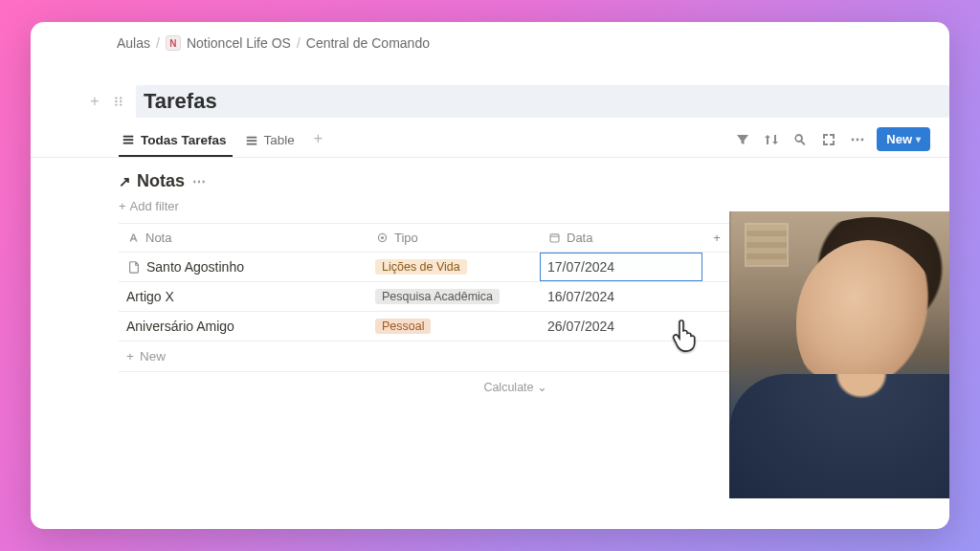 Image resolution: width=980 pixels, height=551 pixels. Describe the element at coordinates (621, 297) in the screenshot. I see `cell-data: 16/07/2024` at that location.